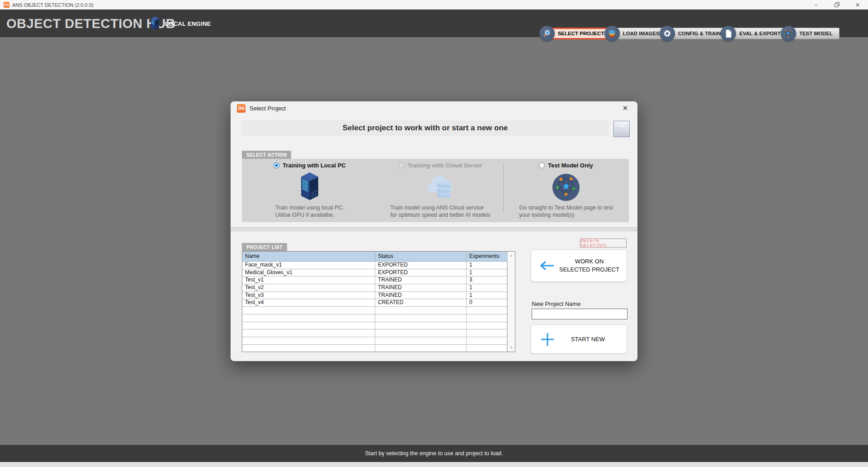 This screenshot has height=467, width=868. I want to click on radio-cloud-server: Training with Cloud Server, so click(440, 165).